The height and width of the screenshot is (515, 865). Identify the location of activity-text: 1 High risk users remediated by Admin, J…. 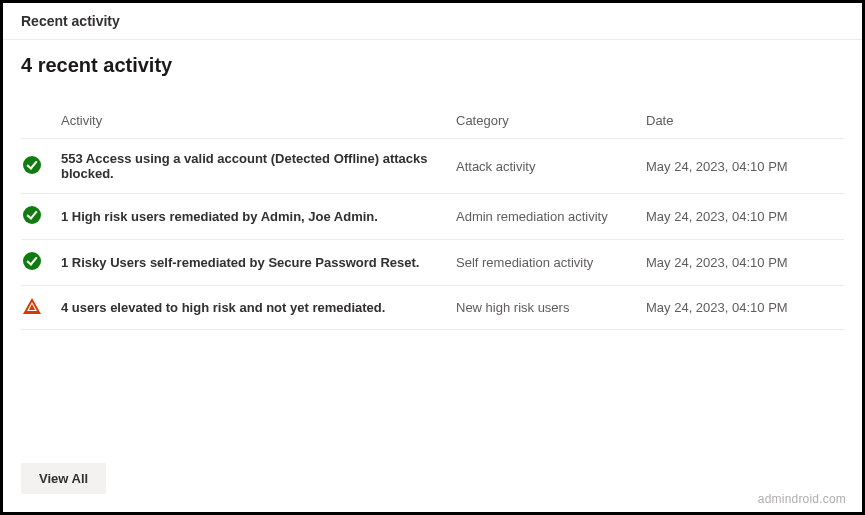
(248, 217).